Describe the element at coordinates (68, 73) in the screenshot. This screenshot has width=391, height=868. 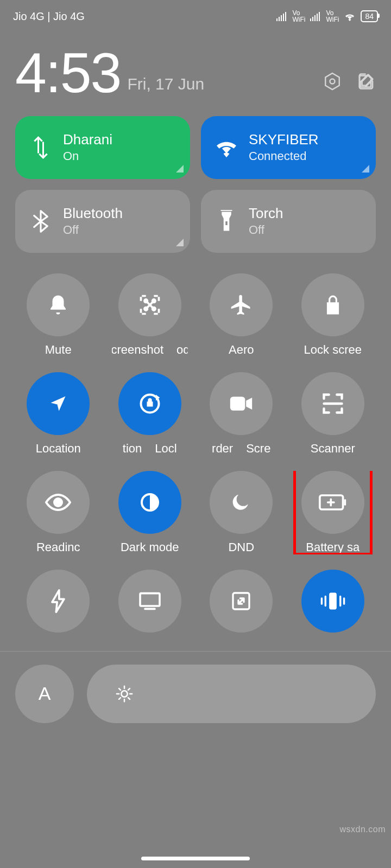
I see `clock-time: 4:53` at that location.